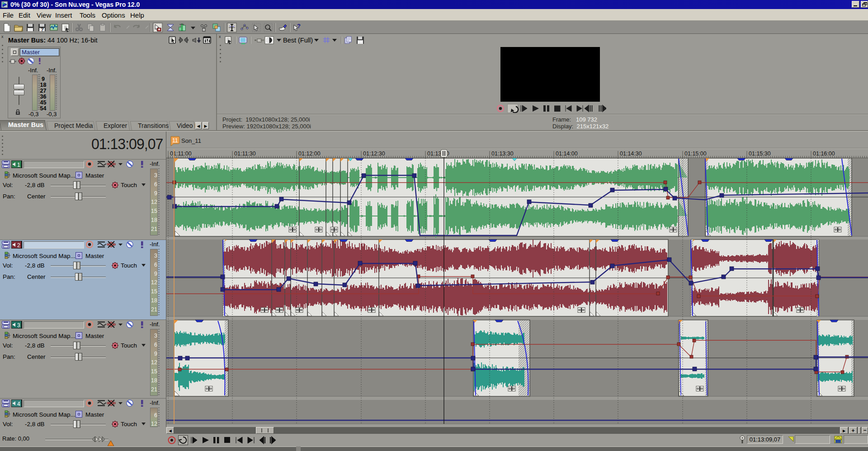  Describe the element at coordinates (824, 154) in the screenshot. I see `svg-text: 01:16:00` at that location.